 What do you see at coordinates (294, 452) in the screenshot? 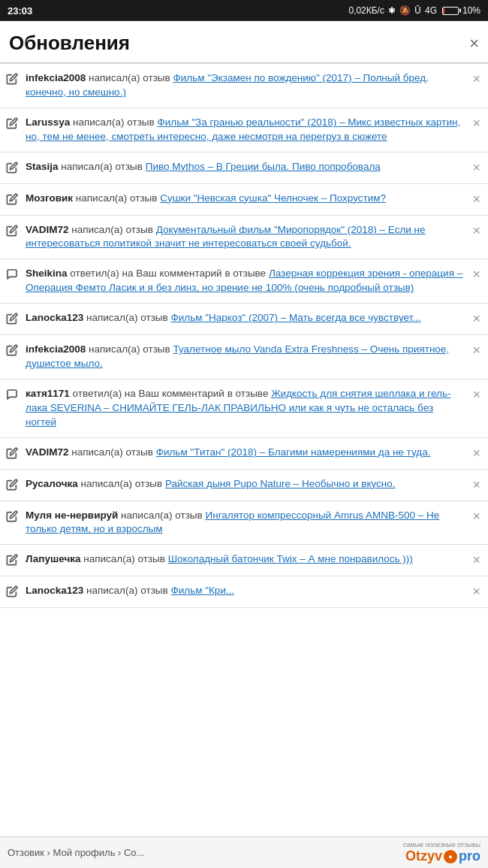
I see `notif-link: Фильм "Титан" (2018) – Благими намерения…` at bounding box center [294, 452].